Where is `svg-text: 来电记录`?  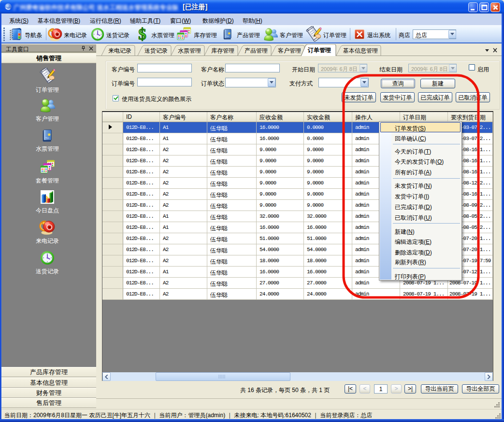 svg-text: 来电记录 is located at coordinates (120, 51).